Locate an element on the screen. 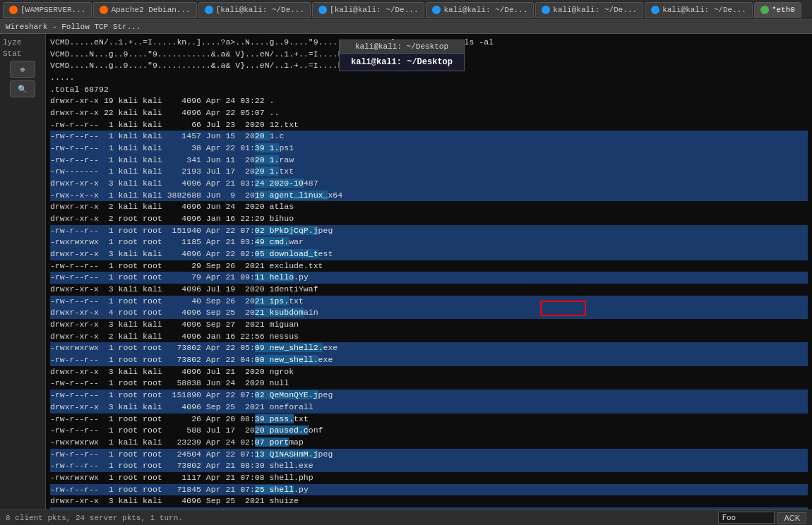 Image resolution: width=812 pixels, height=525 pixels. kali5-icon is located at coordinates (655, 10).